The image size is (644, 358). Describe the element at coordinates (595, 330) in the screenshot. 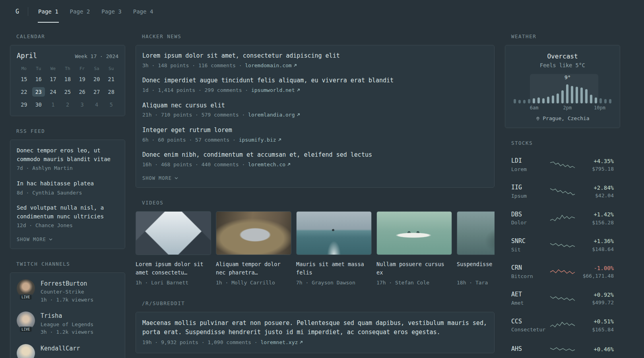

I see `stock-price: $165.84` at that location.